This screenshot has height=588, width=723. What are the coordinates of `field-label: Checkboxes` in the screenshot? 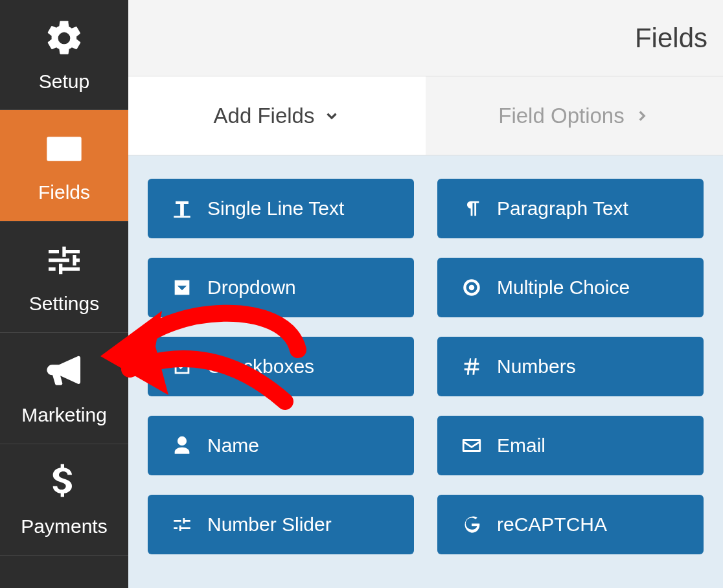 It's located at (260, 367).